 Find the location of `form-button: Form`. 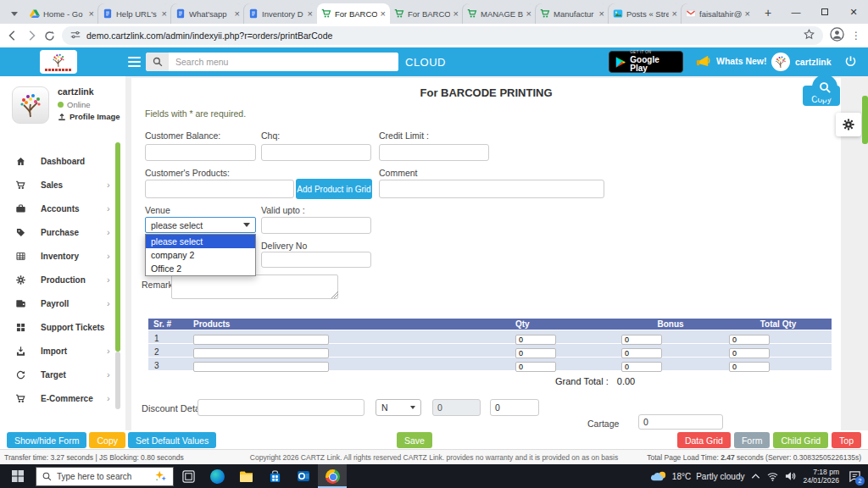

form-button: Form is located at coordinates (753, 441).